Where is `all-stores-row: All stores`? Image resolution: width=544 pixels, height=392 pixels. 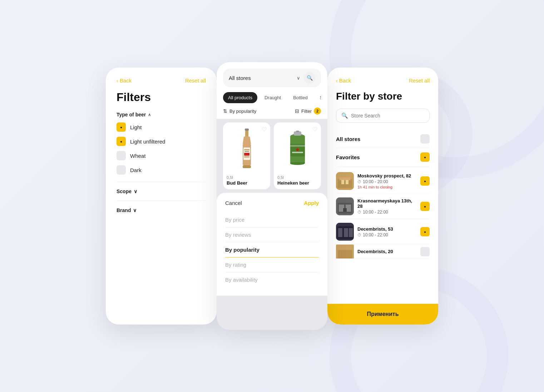
all-stores-row: All stores is located at coordinates (383, 139).